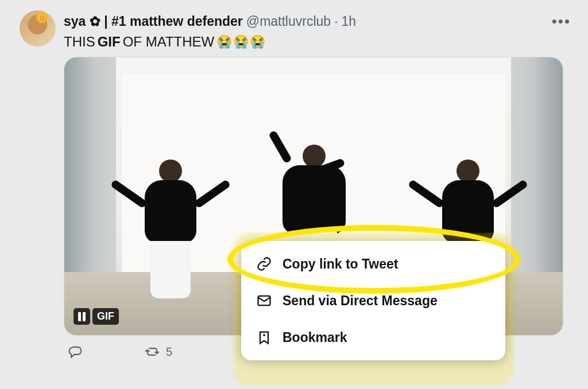  Describe the element at coordinates (264, 264) in the screenshot. I see `link-icon` at that location.